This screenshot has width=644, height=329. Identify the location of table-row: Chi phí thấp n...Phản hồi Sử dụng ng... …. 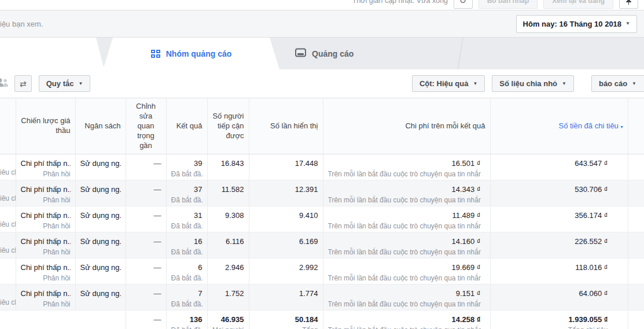
(322, 272).